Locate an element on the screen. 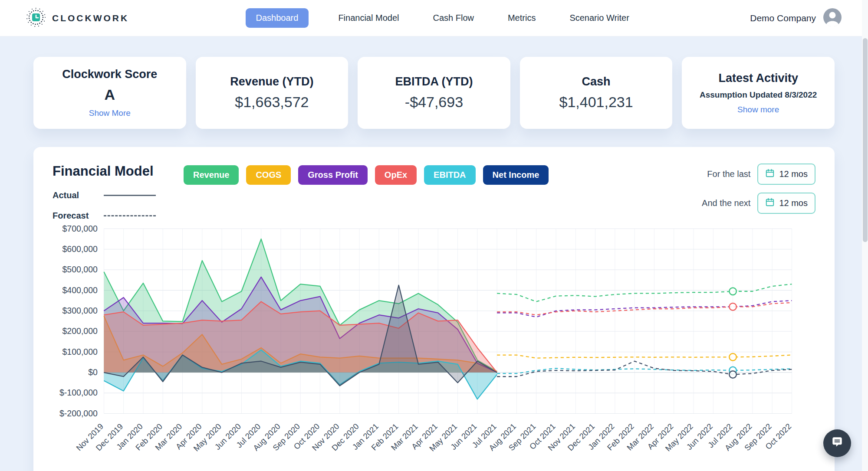  user-avatar-icon is located at coordinates (832, 18).